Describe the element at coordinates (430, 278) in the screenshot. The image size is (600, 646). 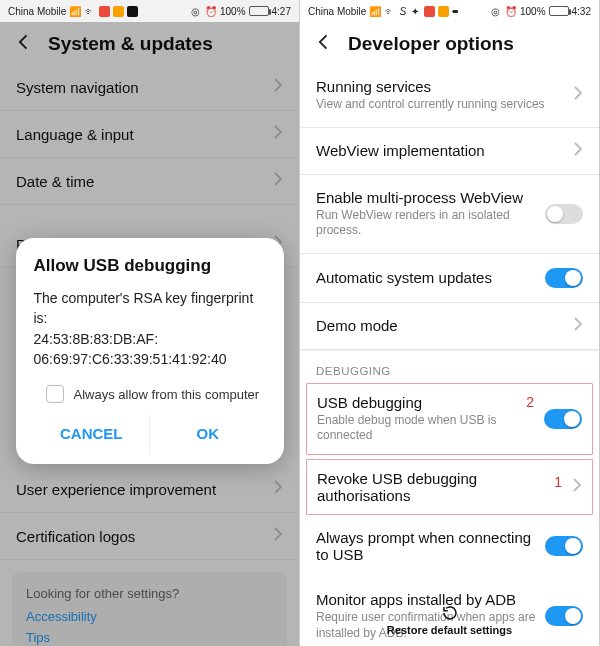
I see `row-label: Automatic system updates` at that location.